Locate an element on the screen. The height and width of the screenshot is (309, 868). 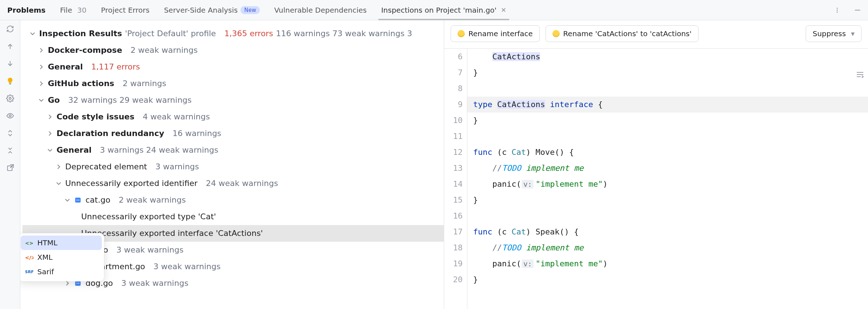
tab-label: Project Errors is located at coordinates (125, 10).